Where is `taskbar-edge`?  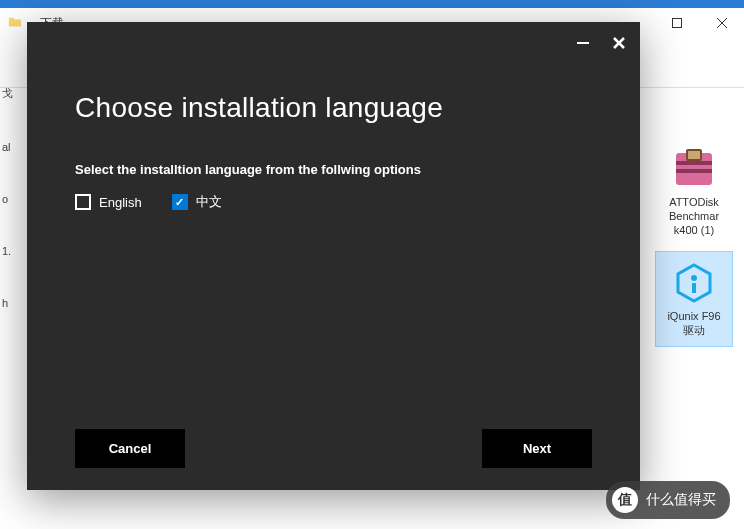 taskbar-edge is located at coordinates (372, 4).